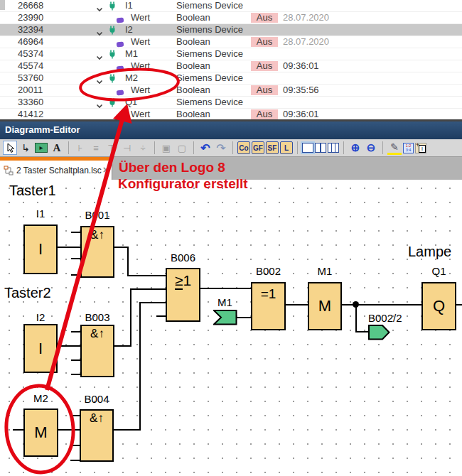 This screenshot has width=462, height=476. I want to click on redo-button: ↷, so click(221, 148).